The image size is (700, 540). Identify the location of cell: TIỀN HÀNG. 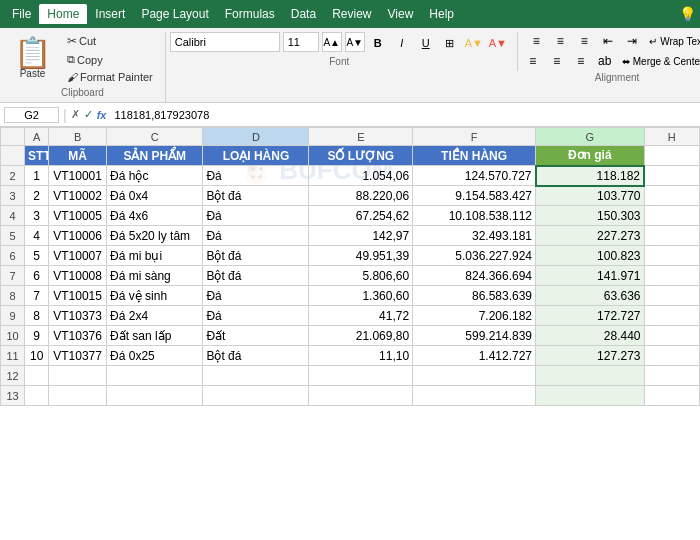
(474, 156).